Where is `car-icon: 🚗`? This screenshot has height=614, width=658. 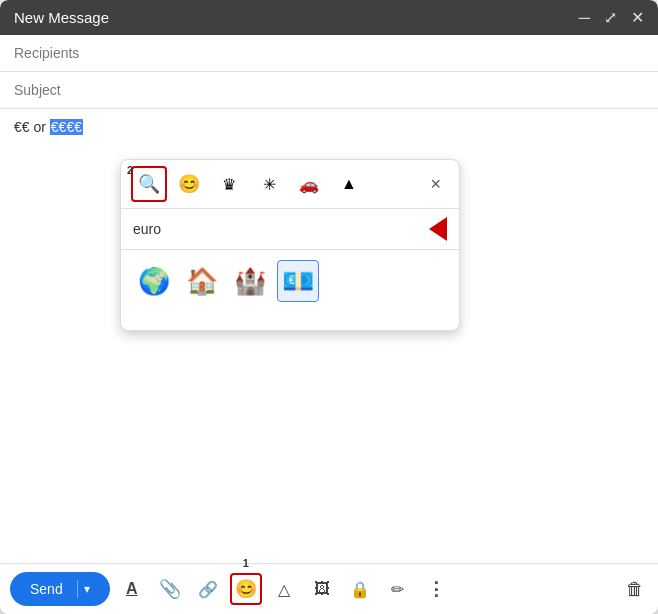
car-icon: 🚗 is located at coordinates (309, 184).